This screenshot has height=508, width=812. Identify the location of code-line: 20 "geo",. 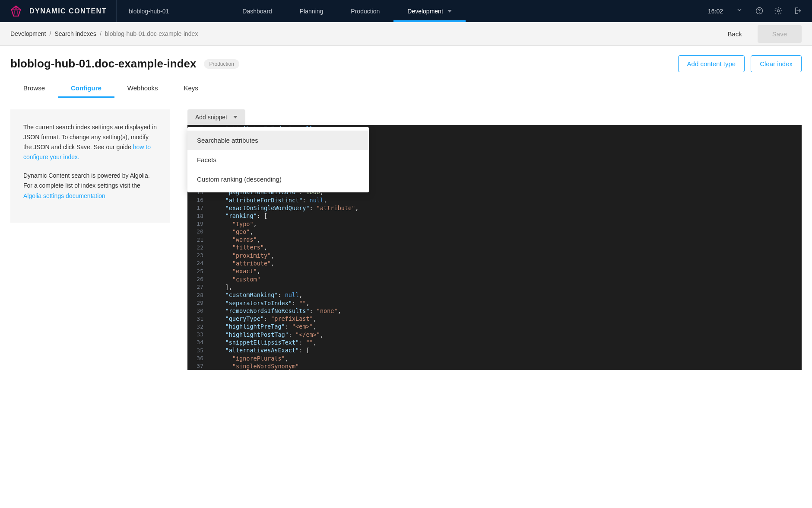
(495, 232).